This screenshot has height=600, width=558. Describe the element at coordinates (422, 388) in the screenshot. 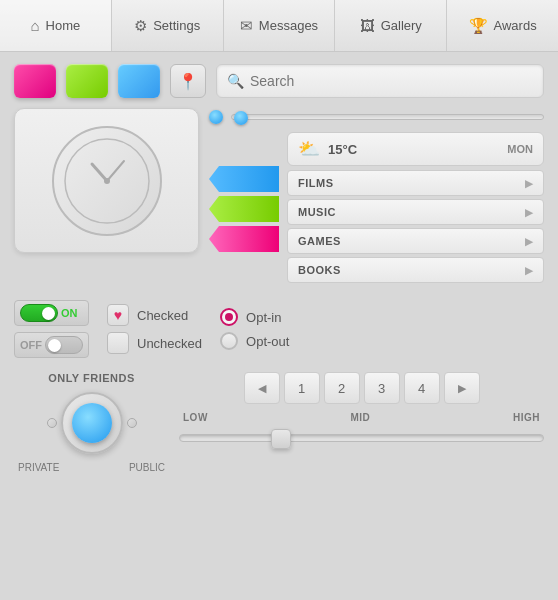

I see `page-4-button: 4` at that location.